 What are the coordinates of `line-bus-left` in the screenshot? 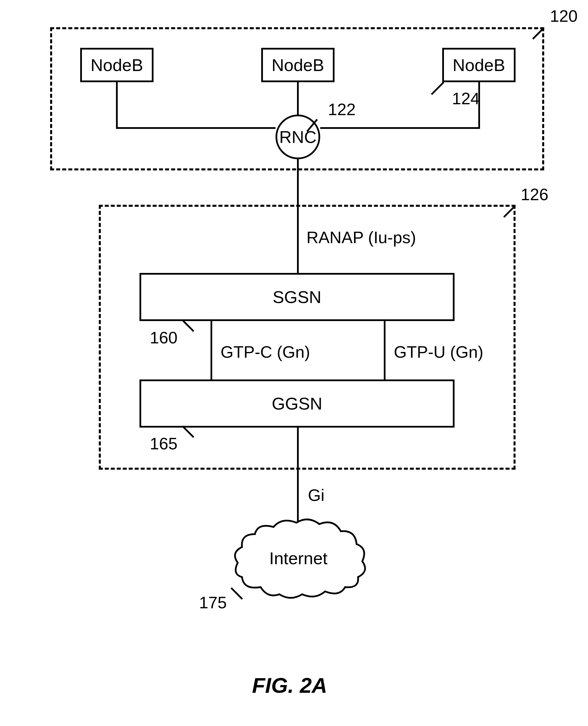 It's located at (196, 128).